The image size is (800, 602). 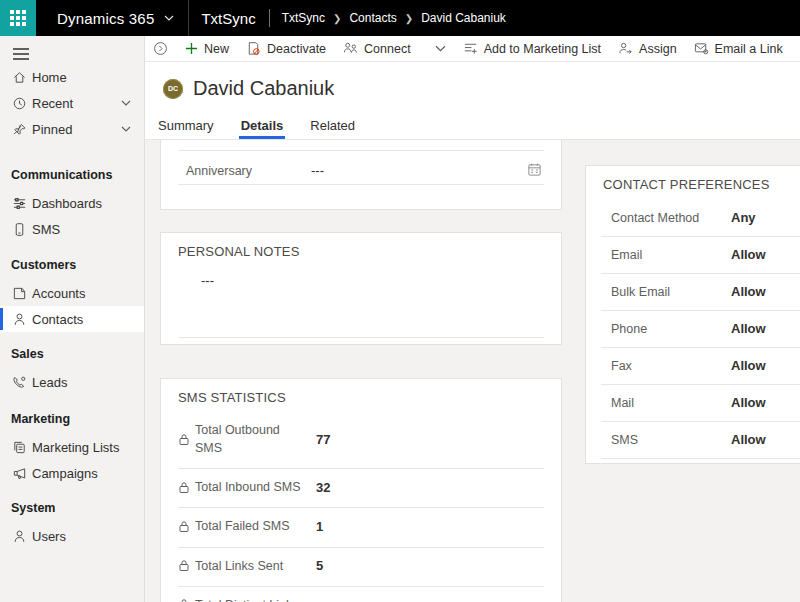 What do you see at coordinates (332, 128) in the screenshot?
I see `tab-related: Related` at bounding box center [332, 128].